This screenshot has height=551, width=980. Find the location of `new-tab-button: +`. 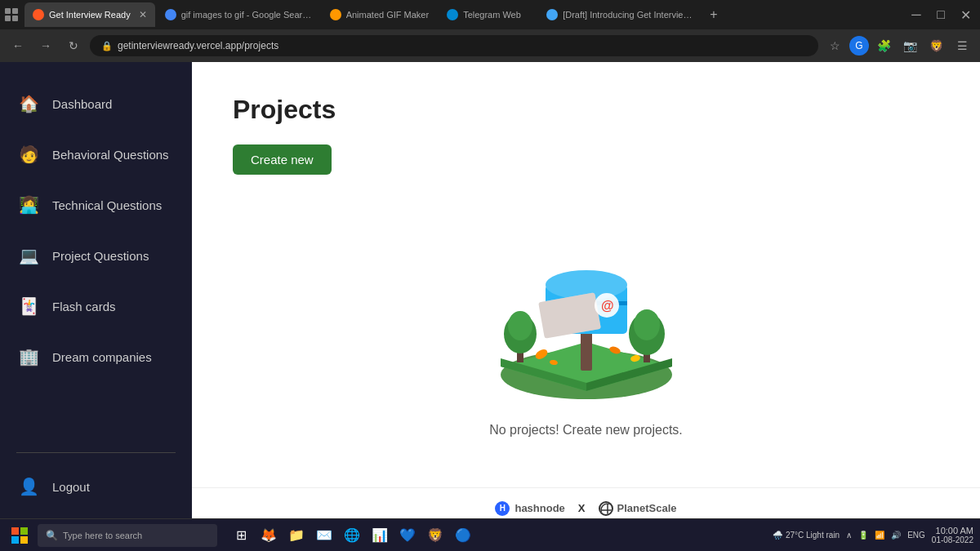

new-tab-button: + is located at coordinates (714, 15).